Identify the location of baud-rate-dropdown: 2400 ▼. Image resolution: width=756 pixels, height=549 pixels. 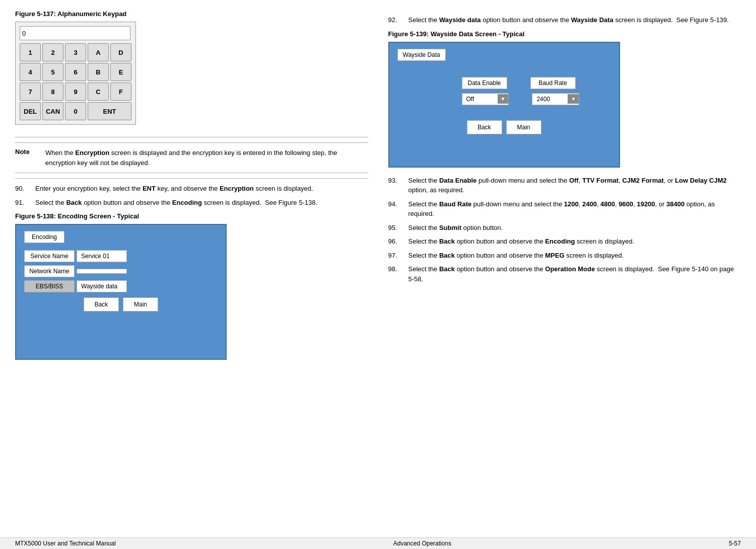
(556, 99).